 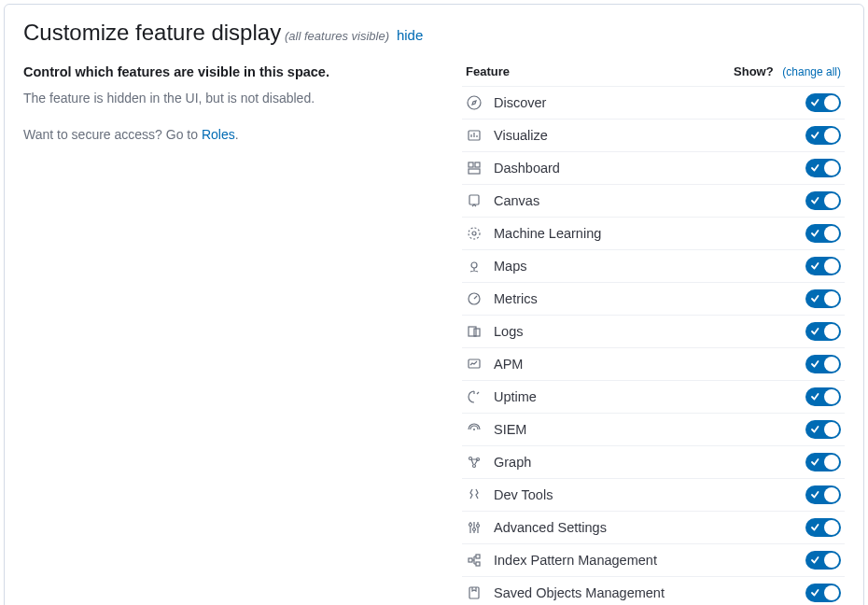 I want to click on feature-row: Machine Learning, so click(x=653, y=233).